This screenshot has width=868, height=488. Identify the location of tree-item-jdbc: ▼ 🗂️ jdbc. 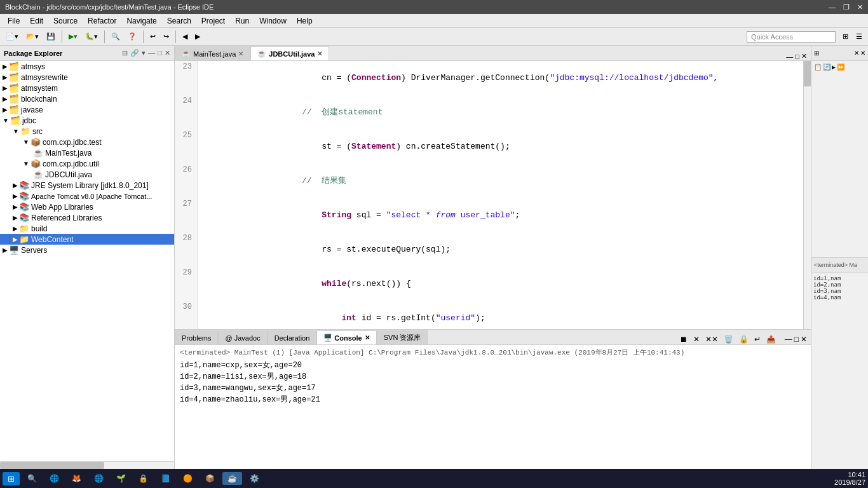
(87, 121).